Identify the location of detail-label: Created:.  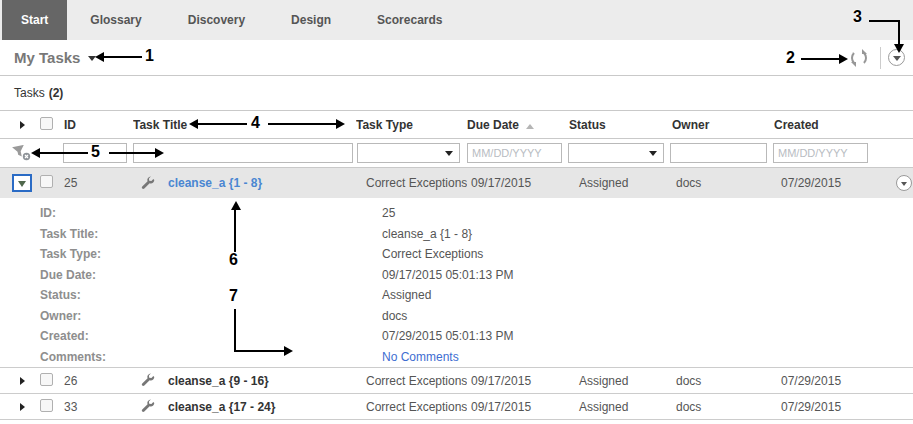
(211, 336).